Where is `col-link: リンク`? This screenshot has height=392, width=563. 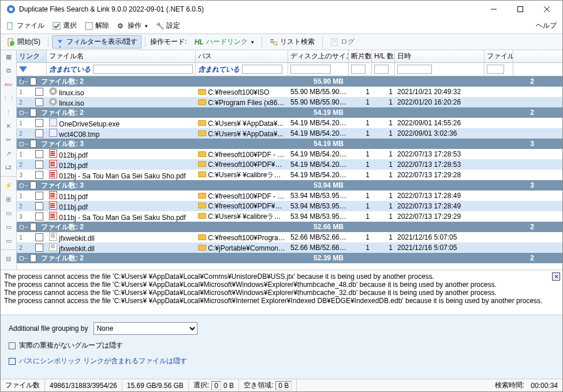 col-link: リンク is located at coordinates (32, 57).